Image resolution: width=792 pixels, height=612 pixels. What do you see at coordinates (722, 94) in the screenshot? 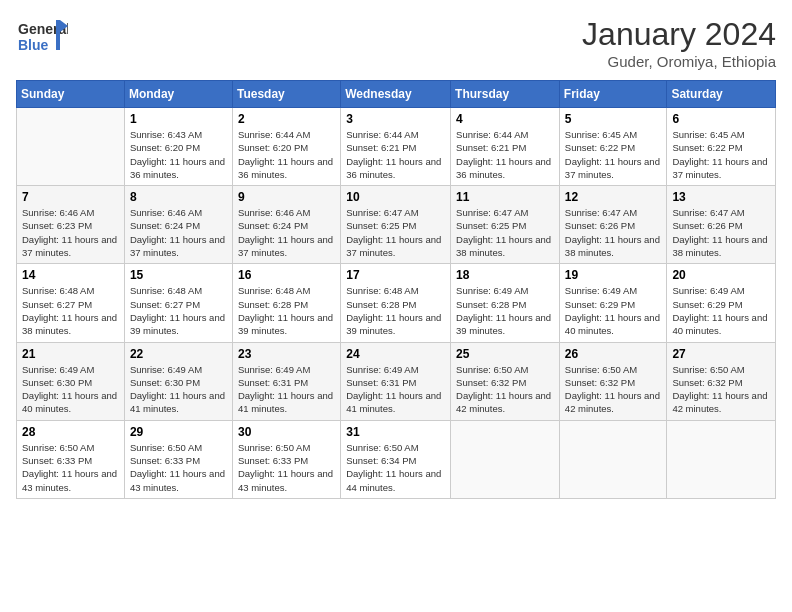
I see `col-saturday: Saturday` at bounding box center [722, 94].